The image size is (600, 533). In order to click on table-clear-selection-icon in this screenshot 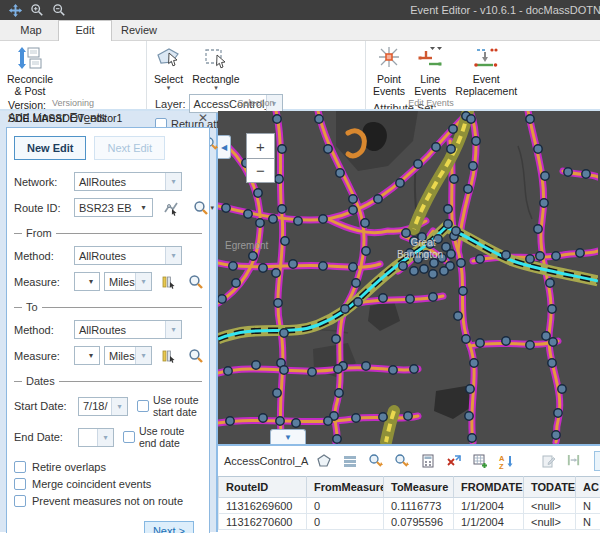, I will do `click(454, 461)`.